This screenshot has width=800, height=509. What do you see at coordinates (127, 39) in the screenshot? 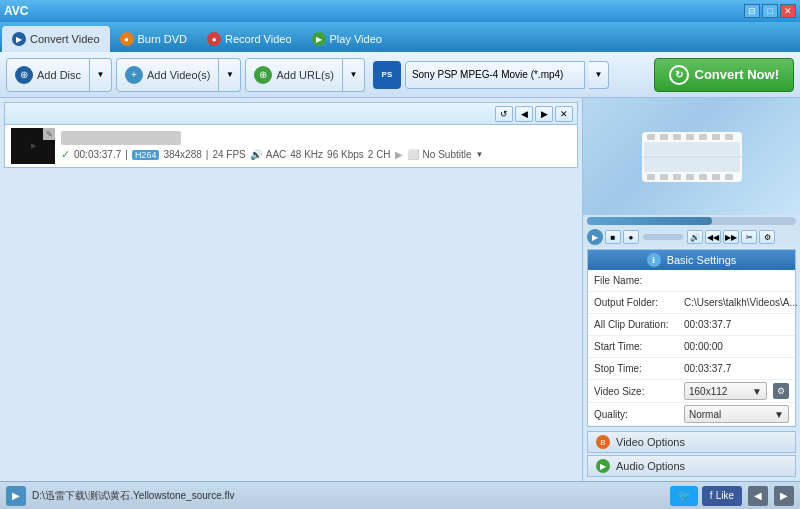
I see `burn-tab-icon: ●` at bounding box center [127, 39].